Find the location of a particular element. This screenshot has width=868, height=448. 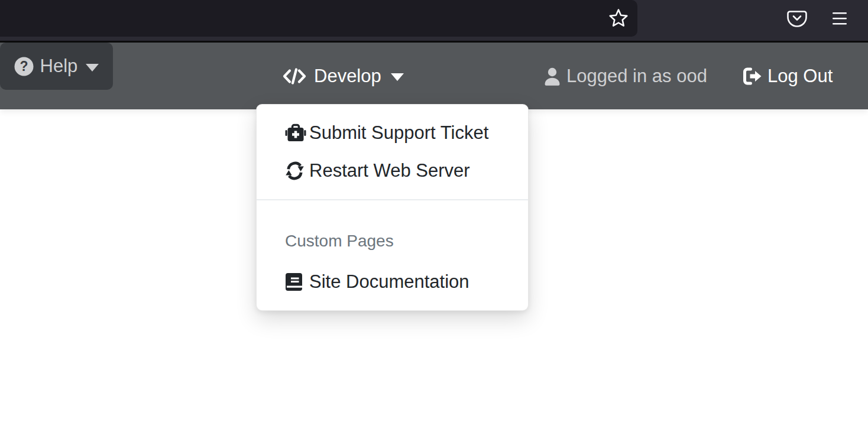

medkit-icon is located at coordinates (296, 133).